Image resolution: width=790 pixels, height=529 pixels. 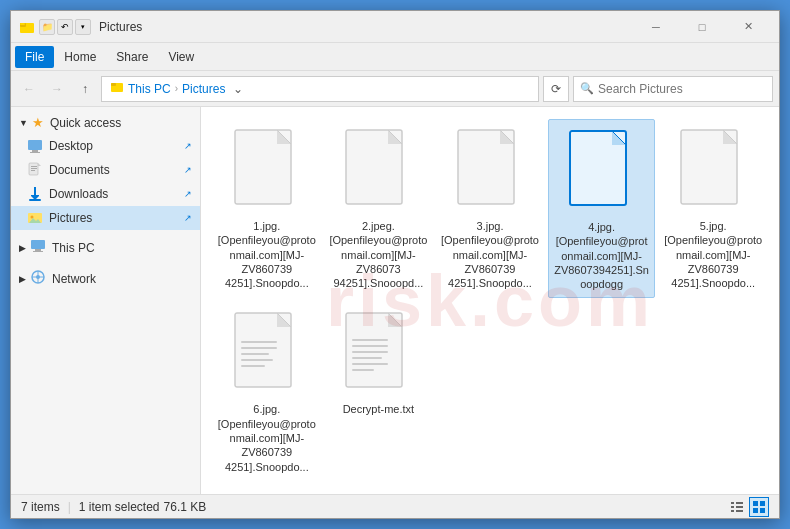 I want to click on pictures-label: Pictures, so click(x=70, y=218).